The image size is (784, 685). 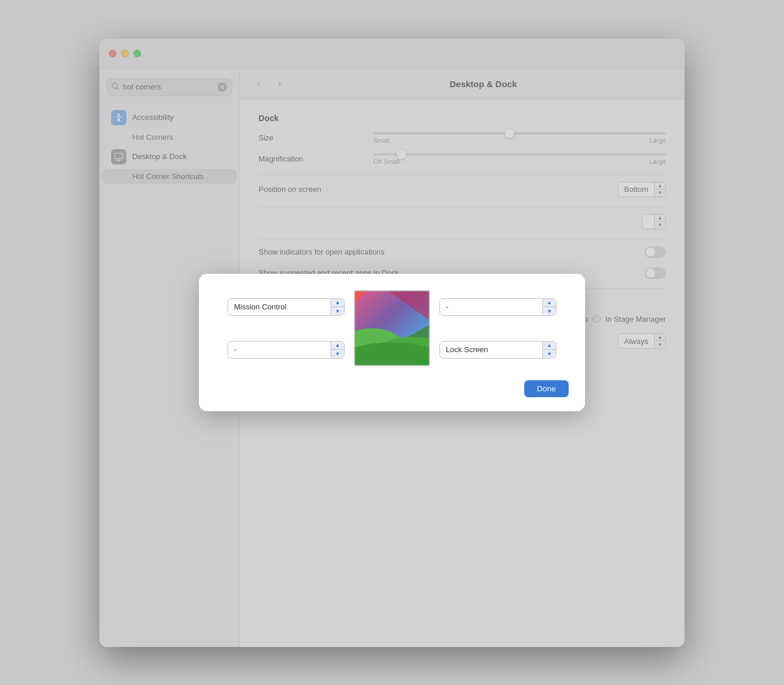 What do you see at coordinates (549, 350) in the screenshot?
I see `bottom-right-arrows: ▲ ▼` at bounding box center [549, 350].